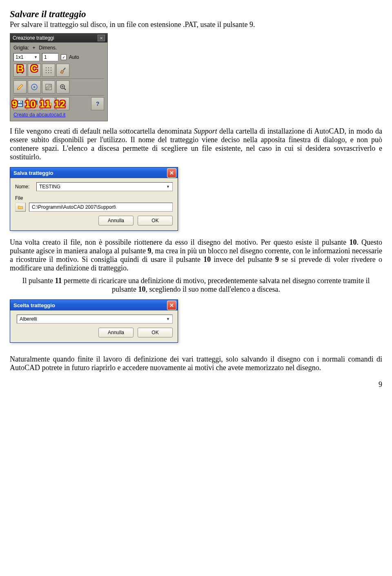  I want to click on paragraph-3: Una volta creato il file, non è possibil…, so click(196, 255).